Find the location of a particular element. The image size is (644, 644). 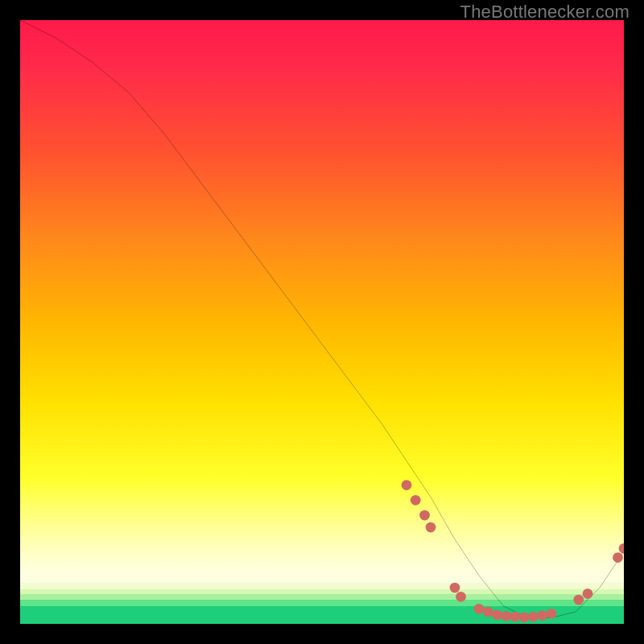

watermark-text: TheBottlenecker.com is located at coordinates (545, 12).